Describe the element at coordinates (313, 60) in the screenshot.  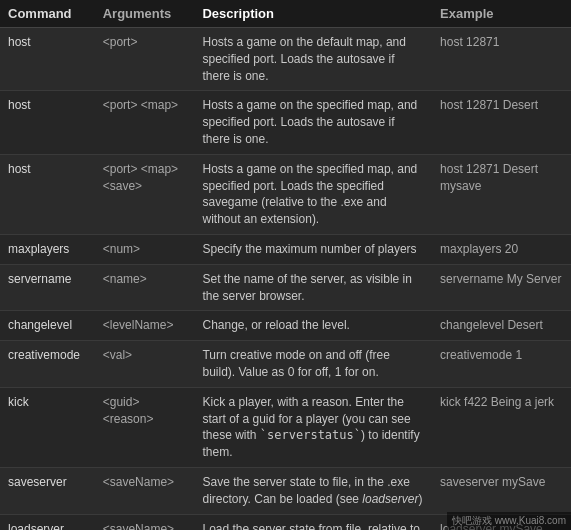
I see `cell-description: Hosts a game on the default map, and spe…` at that location.